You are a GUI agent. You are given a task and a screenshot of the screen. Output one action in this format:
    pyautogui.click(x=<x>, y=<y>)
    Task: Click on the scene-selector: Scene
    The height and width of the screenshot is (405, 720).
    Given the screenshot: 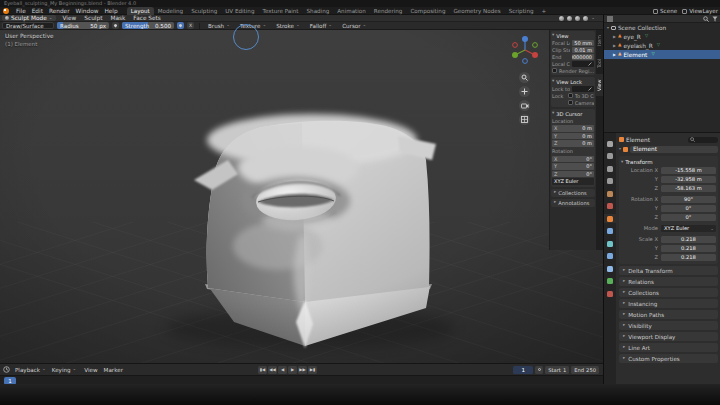 What is the action you would take?
    pyautogui.click(x=665, y=11)
    